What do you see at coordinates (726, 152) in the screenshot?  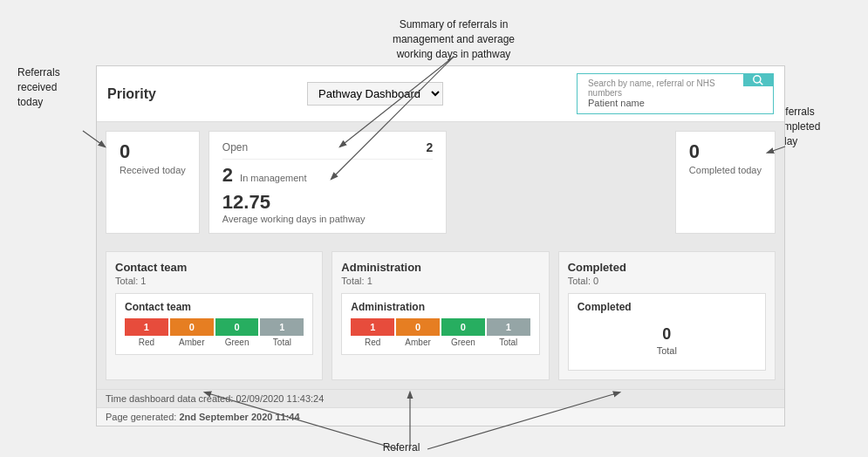 I see `completed-today-value: 0` at bounding box center [726, 152].